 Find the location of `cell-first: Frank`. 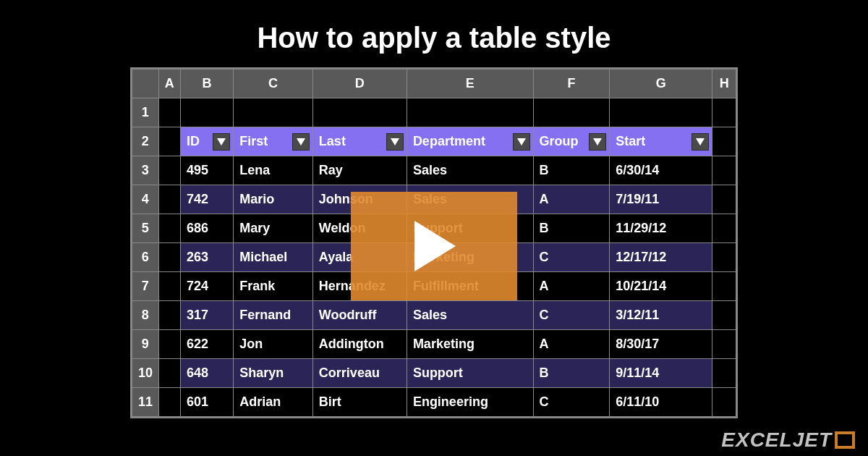

cell-first: Frank is located at coordinates (273, 287).